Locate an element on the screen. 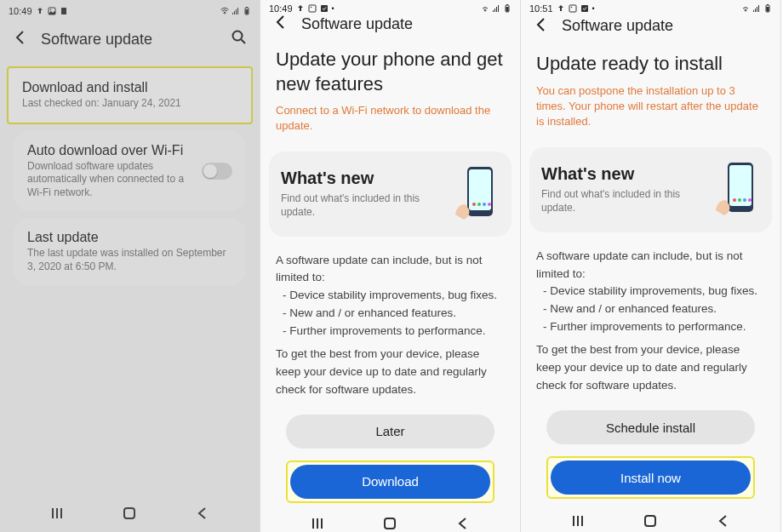 The width and height of the screenshot is (783, 532). search-icon is located at coordinates (239, 39).